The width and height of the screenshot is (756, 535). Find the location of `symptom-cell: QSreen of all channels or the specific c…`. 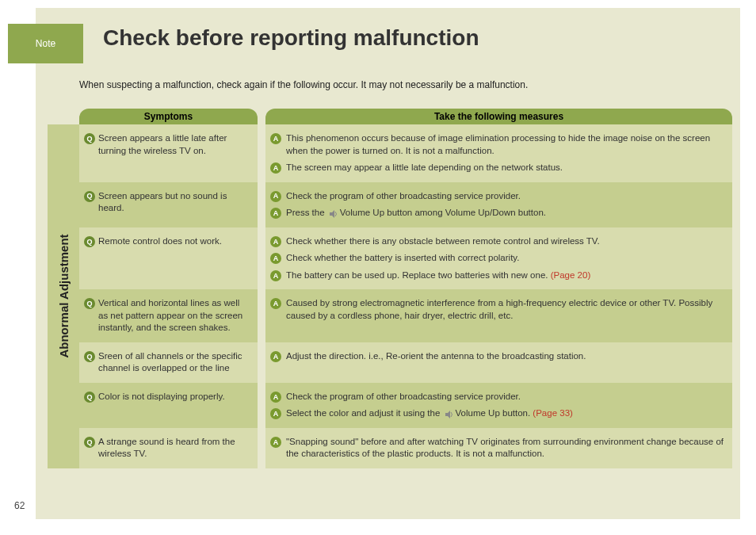

symptom-cell: QSreen of all channels or the specific c… is located at coordinates (168, 363).